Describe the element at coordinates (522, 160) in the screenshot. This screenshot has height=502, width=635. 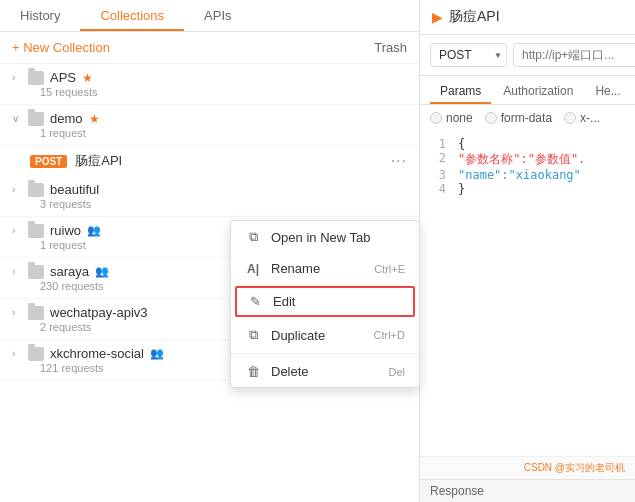
I see `code-content: "参数名称":"参数值".` at that location.